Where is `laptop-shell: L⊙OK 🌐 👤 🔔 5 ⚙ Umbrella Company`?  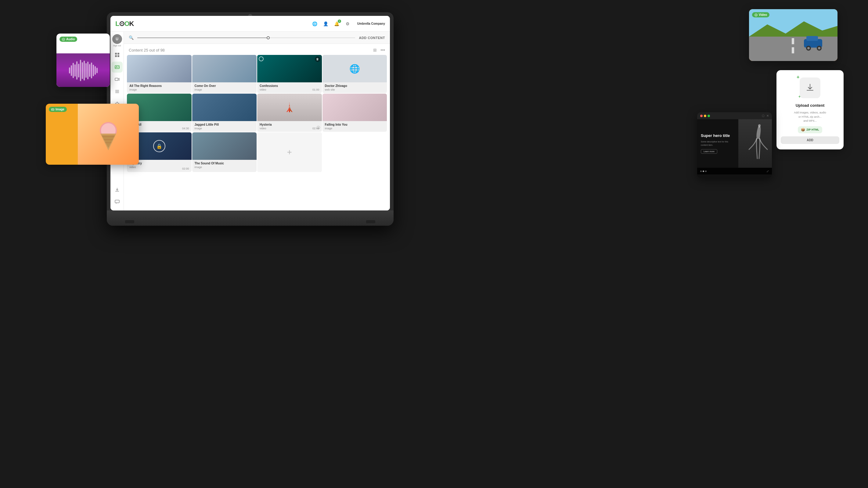
laptop-shell: L⊙OK 🌐 👤 🔔 5 ⚙ Umbrella Company is located at coordinates (250, 119).